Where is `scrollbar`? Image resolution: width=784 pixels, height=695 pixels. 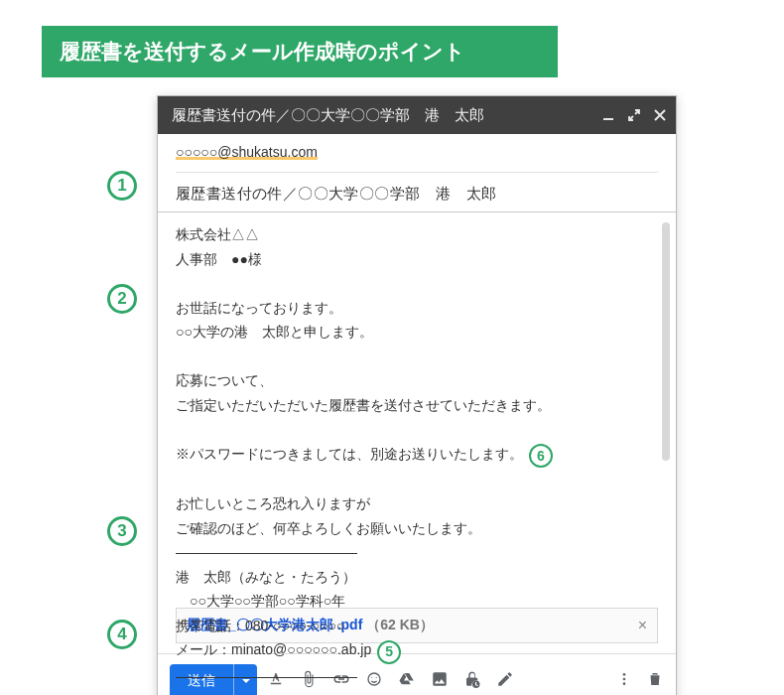
scrollbar is located at coordinates (666, 342).